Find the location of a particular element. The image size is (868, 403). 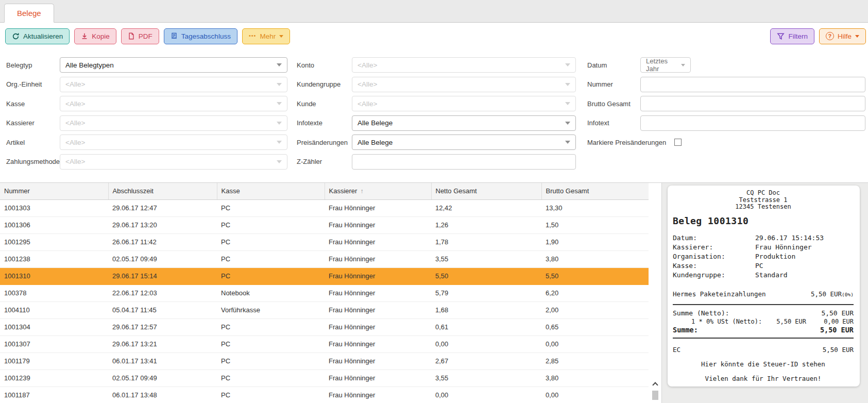

column-header-kassierer: Kassierer↑ is located at coordinates (378, 191).